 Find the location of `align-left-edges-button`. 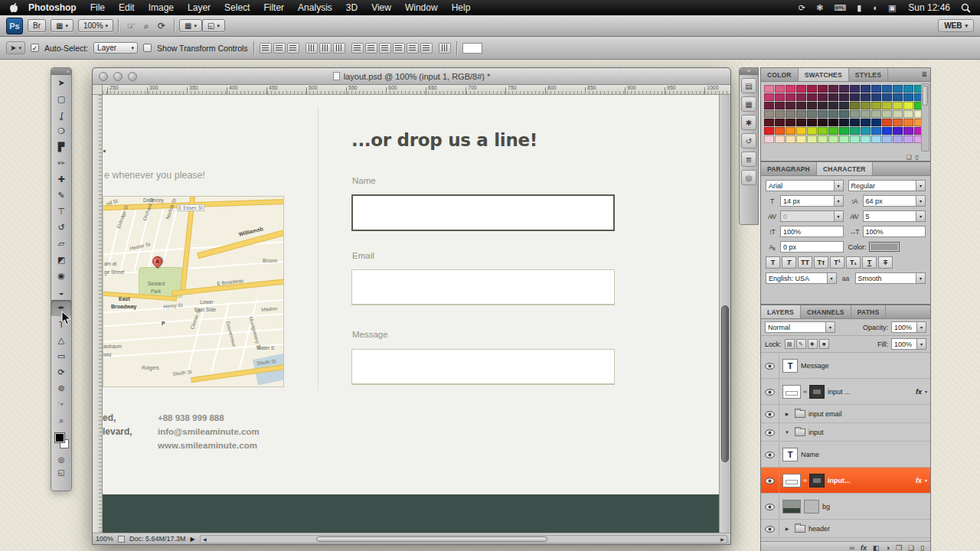

align-left-edges-button is located at coordinates (312, 48).